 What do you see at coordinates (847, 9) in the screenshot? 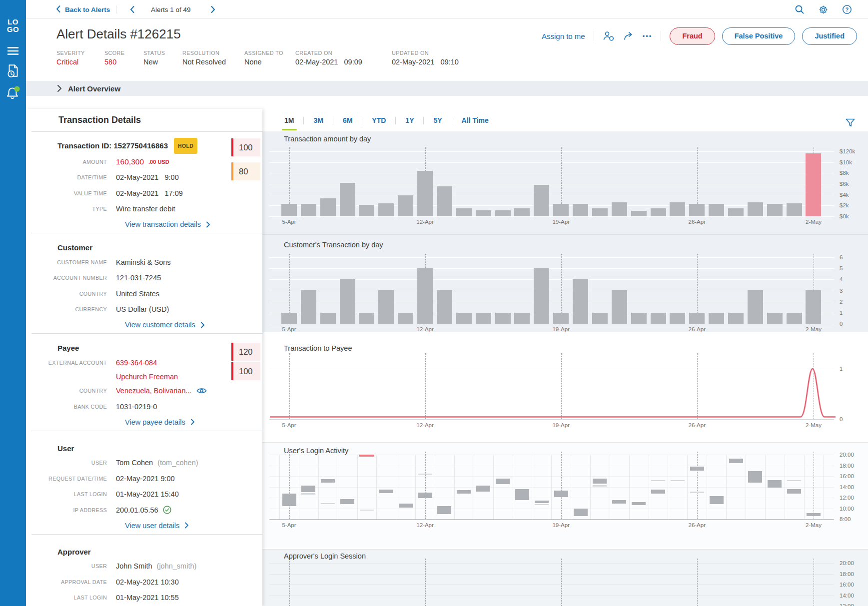
I see `help-icon: ?` at bounding box center [847, 9].